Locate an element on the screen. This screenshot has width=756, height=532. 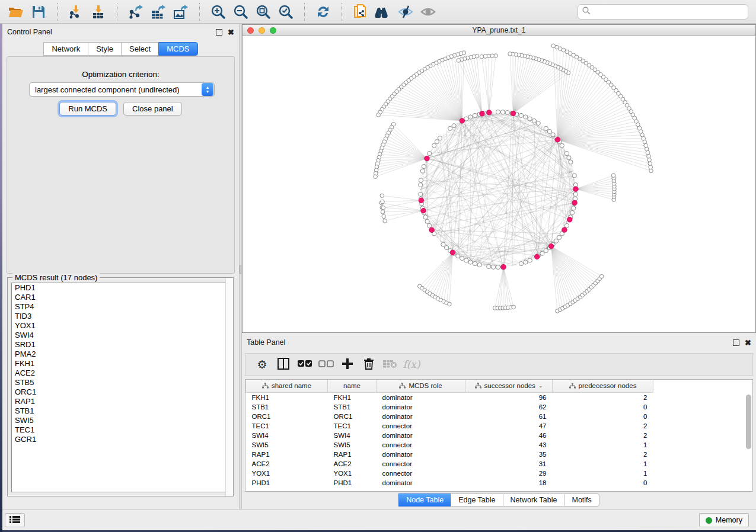
trash-icon is located at coordinates (369, 365).